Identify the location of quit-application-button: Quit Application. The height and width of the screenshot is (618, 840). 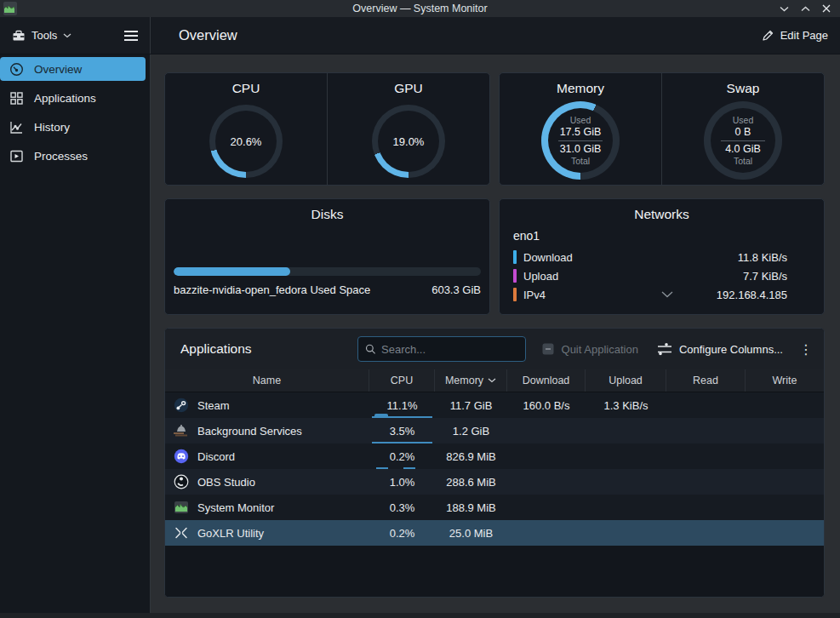
(590, 349).